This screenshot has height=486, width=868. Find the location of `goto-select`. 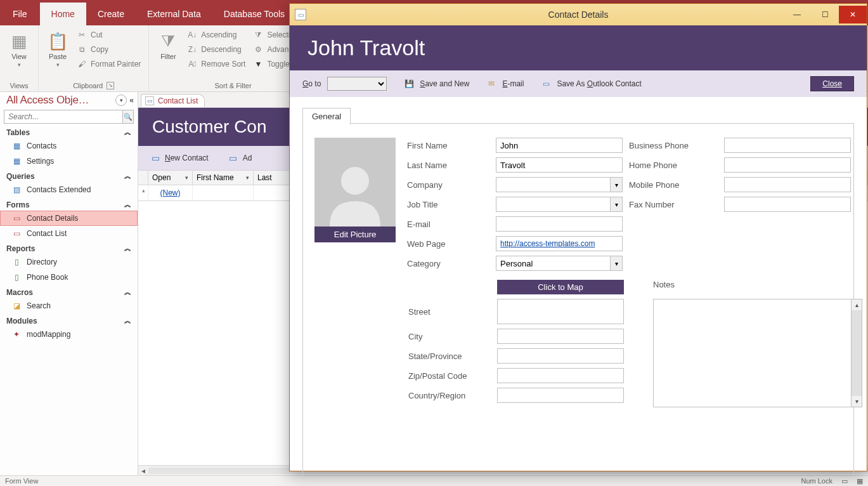

goto-select is located at coordinates (357, 84).